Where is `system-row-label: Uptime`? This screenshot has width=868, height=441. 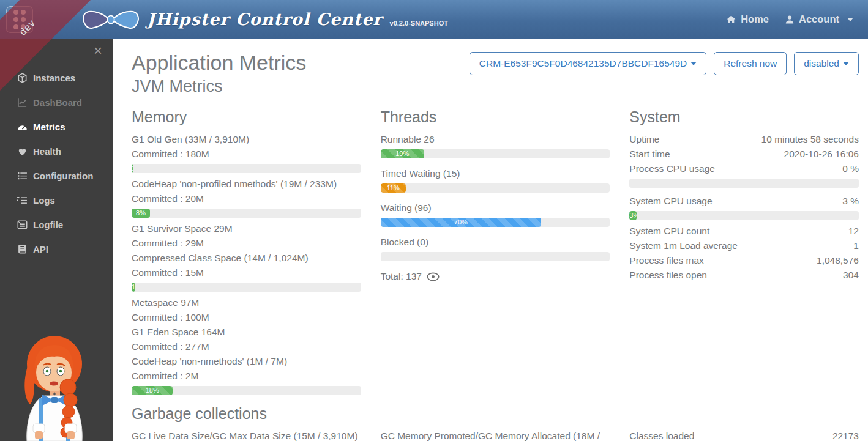
system-row-label: Uptime is located at coordinates (644, 139).